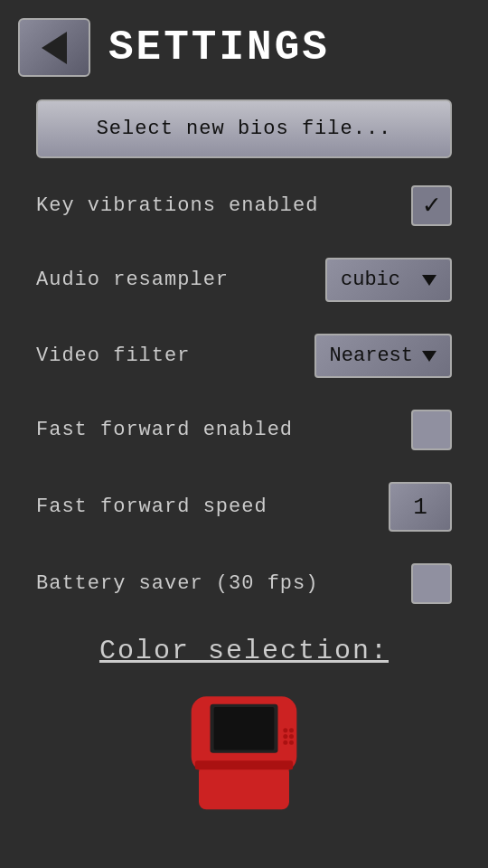 The height and width of the screenshot is (868, 488). What do you see at coordinates (164, 430) in the screenshot?
I see `fast-forward-enabled-label: Fast forward enabled` at bounding box center [164, 430].